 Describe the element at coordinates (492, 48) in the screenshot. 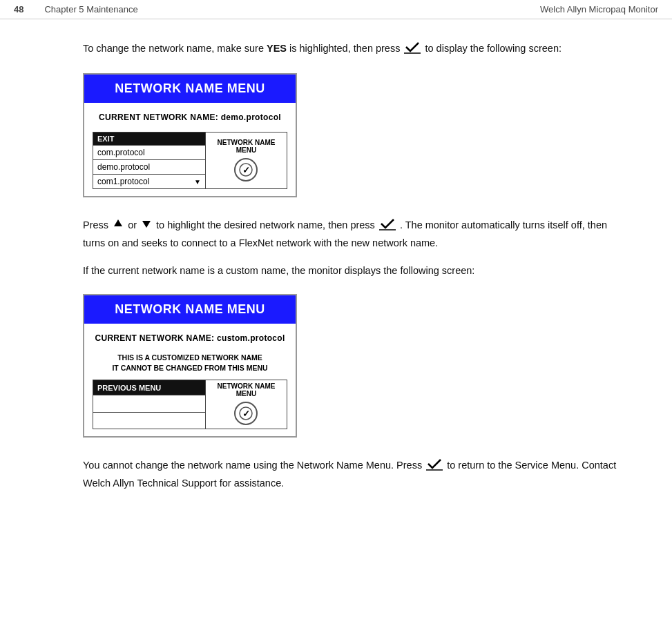

I see `para1-text-end: to display the following screen:` at that location.